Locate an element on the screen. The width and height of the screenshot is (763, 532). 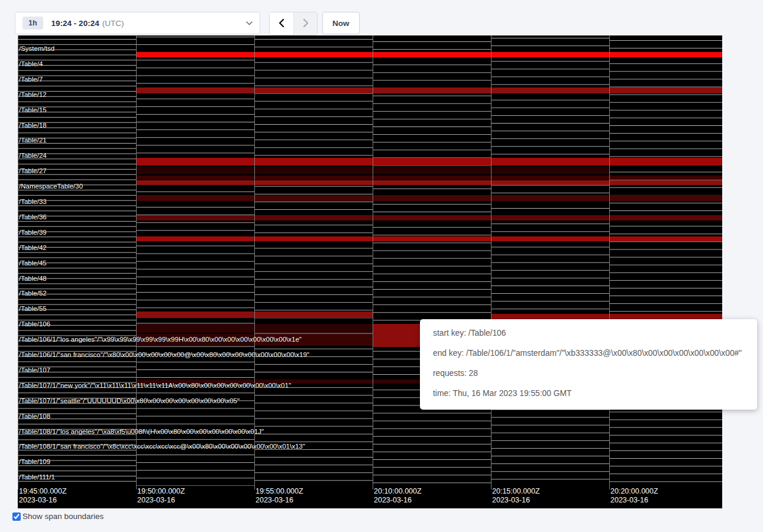
time-nav-buttons is located at coordinates (293, 24).